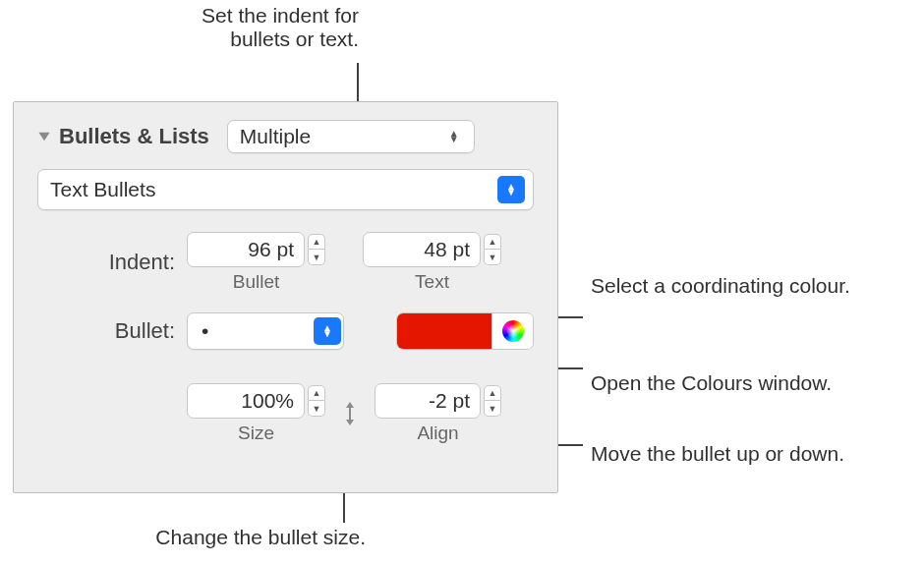  What do you see at coordinates (512, 331) in the screenshot?
I see `colour-wheel-button` at bounding box center [512, 331].